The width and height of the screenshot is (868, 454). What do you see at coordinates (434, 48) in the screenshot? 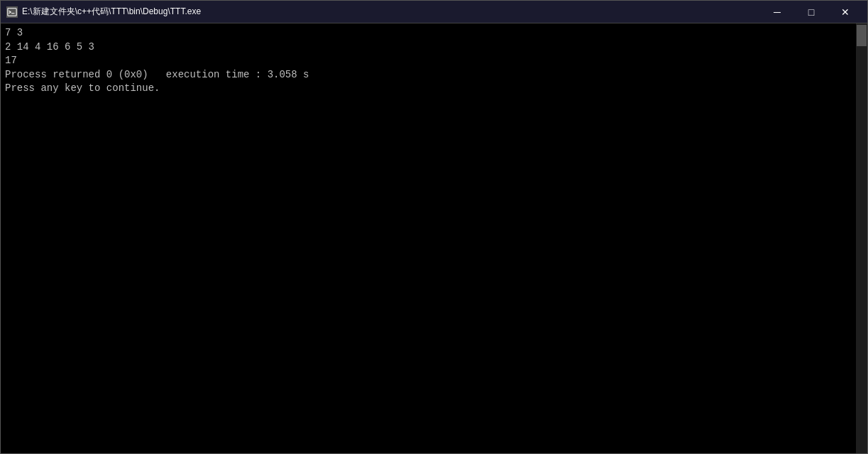
I see `console-line-2: 2 14 4 16 6 5 3` at bounding box center [434, 48].